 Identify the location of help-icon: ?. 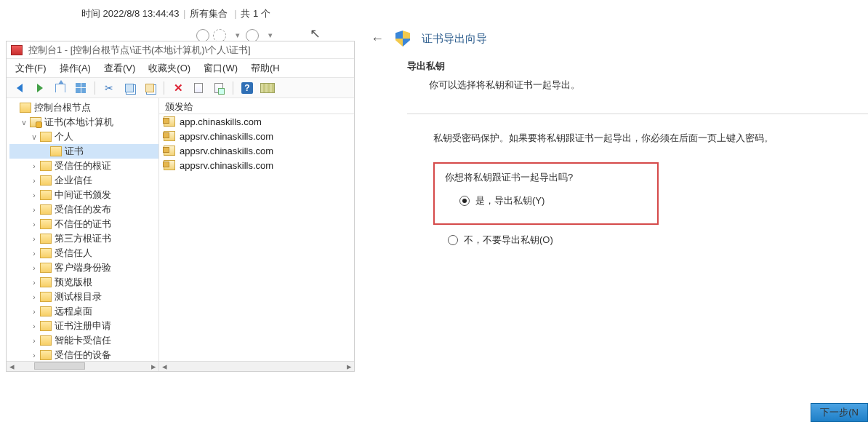
(247, 88).